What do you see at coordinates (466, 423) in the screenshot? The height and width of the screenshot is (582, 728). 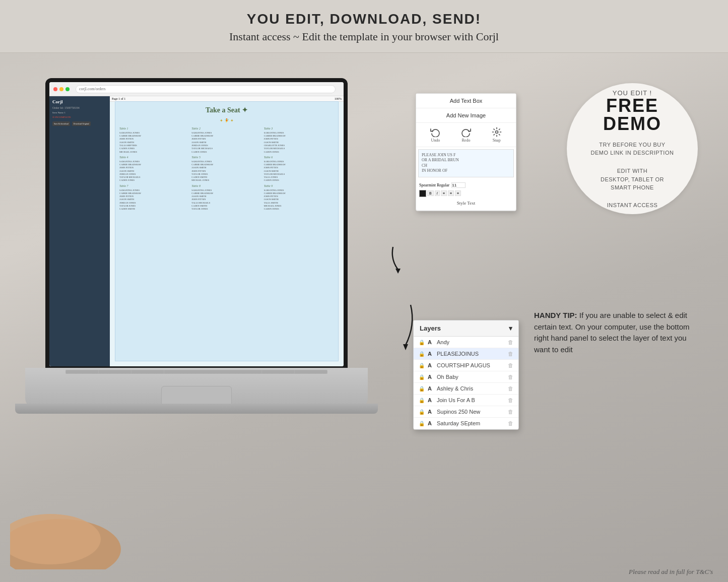 I see `layer-item-saturday: 🔒 A Saturday SEptem 🗑` at bounding box center [466, 423].